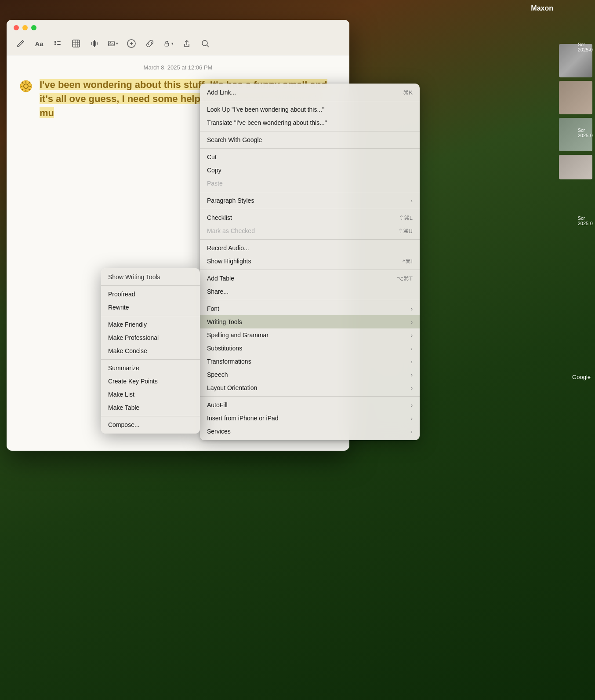 The height and width of the screenshot is (700, 595). Describe the element at coordinates (94, 44) in the screenshot. I see `audio-icon` at that location.